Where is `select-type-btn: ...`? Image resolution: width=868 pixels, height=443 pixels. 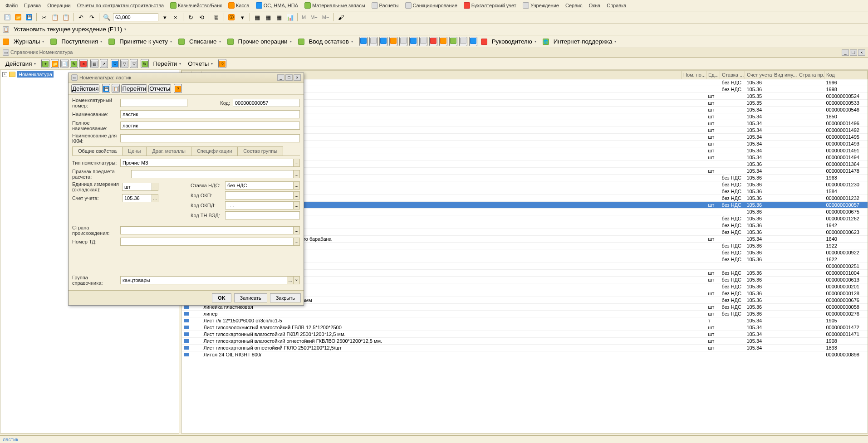 select-type-btn: ... is located at coordinates (296, 163).